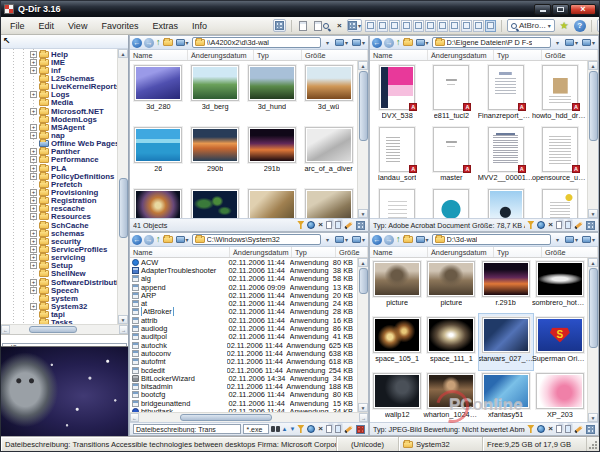  Describe the element at coordinates (328, 154) in the screenshot. I see `file-thumbnail: arc_of_a_diver` at that location.